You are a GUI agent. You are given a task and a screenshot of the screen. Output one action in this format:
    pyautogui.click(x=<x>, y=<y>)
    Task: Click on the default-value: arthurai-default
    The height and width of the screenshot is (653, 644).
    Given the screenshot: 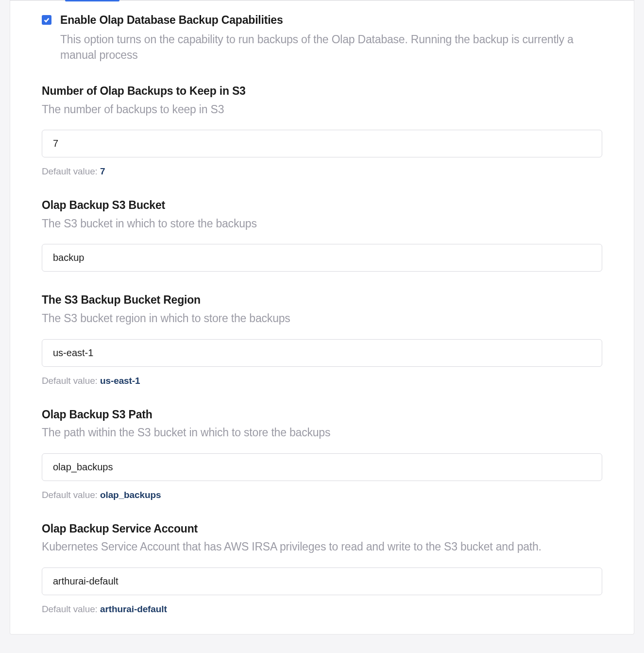 What is the action you would take?
    pyautogui.click(x=134, y=609)
    